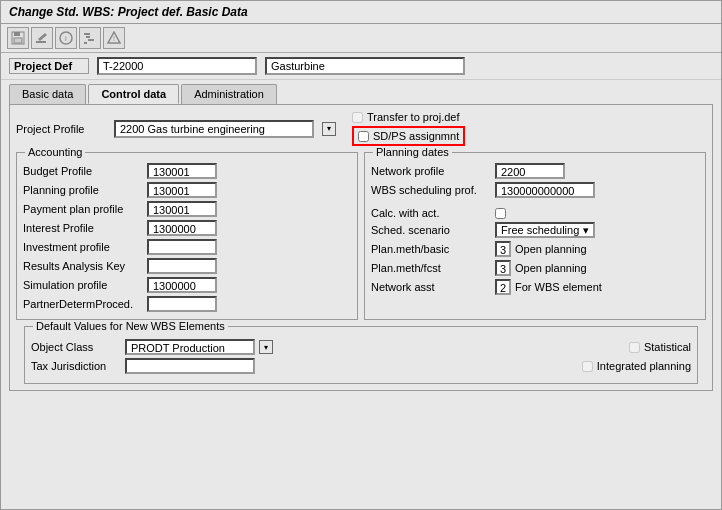 This screenshot has width=722, height=510. I want to click on plan-meth-fcst-row: Plan.meth/fcst 3 Open planning, so click(535, 268).